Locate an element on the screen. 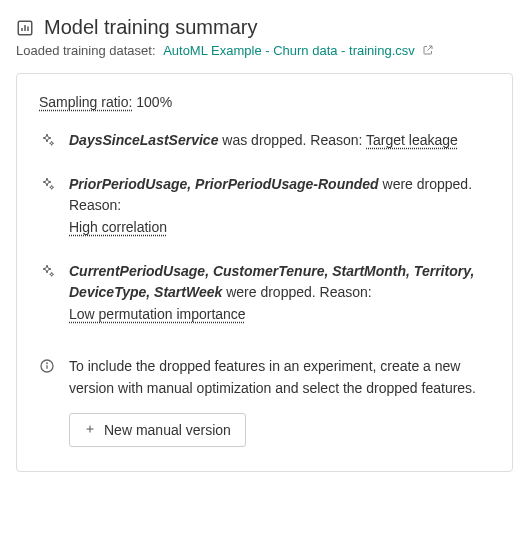 The image size is (529, 533). external-link-icon is located at coordinates (428, 52).